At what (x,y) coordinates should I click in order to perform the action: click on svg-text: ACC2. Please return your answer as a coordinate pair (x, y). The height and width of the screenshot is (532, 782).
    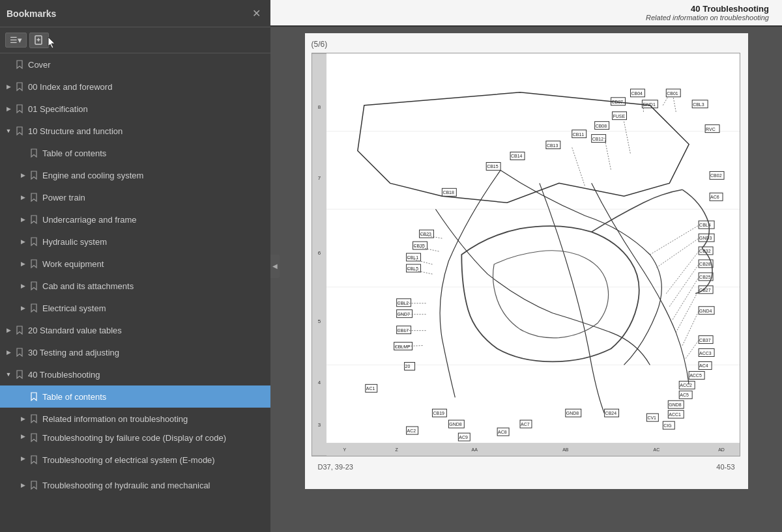
    Looking at the image, I should click on (686, 385).